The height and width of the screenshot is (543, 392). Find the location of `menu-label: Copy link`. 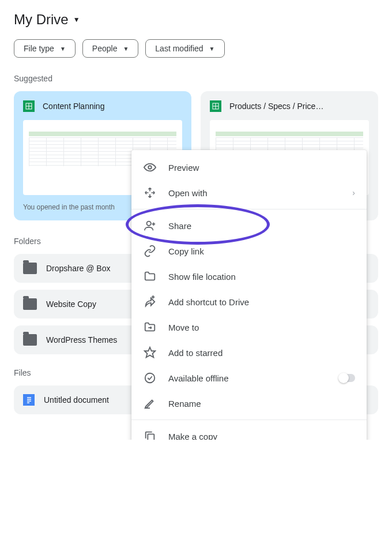

menu-label: Copy link is located at coordinates (262, 252).